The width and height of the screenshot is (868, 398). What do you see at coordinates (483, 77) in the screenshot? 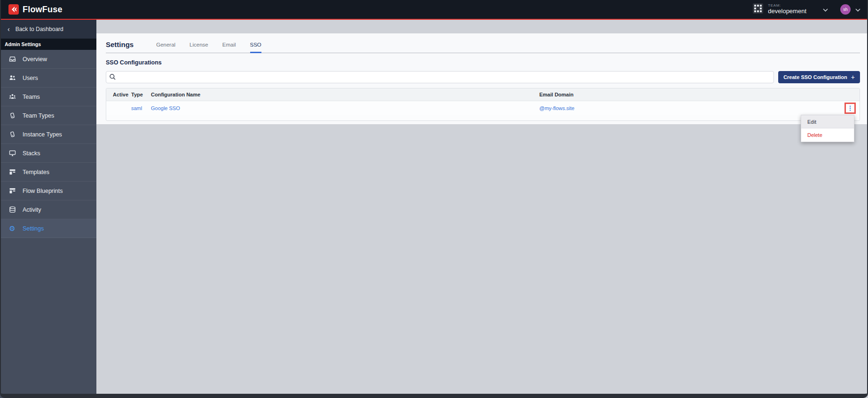
I see `toolbar: Create SSO Configuration +` at bounding box center [483, 77].